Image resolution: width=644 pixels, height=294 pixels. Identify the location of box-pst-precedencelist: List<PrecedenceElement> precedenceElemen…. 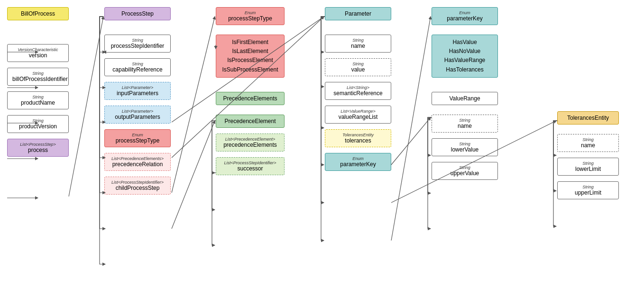
(250, 143).